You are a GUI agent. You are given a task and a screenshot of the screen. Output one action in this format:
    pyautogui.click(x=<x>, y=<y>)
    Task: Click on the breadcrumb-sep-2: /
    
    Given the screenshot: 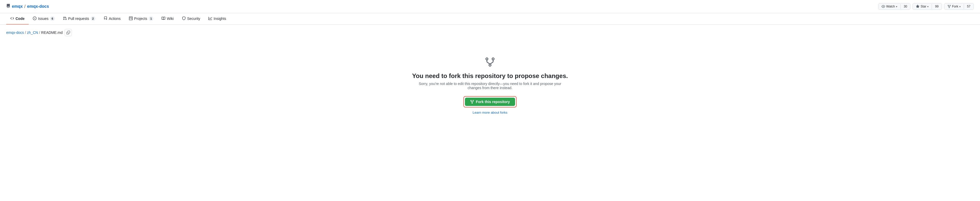 What is the action you would take?
    pyautogui.click(x=40, y=33)
    